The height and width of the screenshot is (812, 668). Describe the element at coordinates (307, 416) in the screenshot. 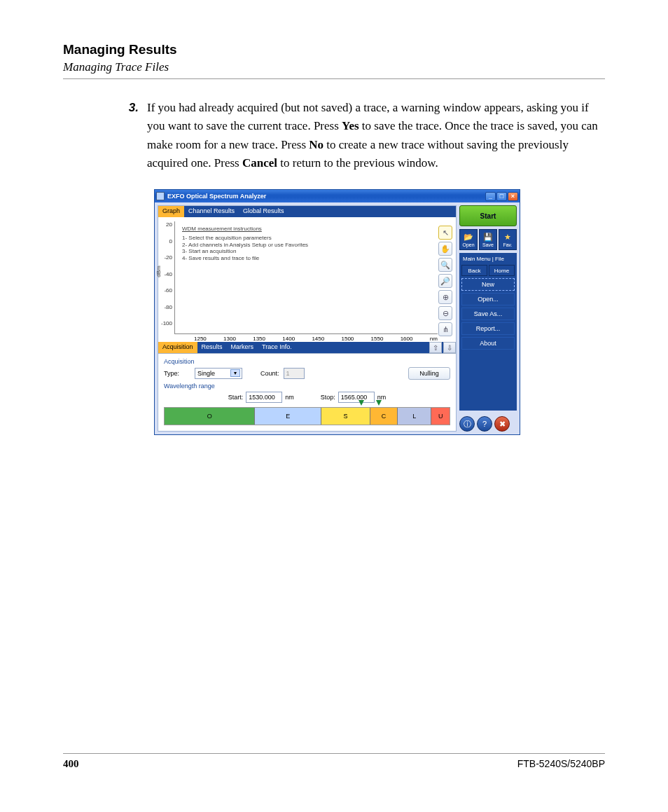

I see `wavelength-bands: OESCLU` at that location.